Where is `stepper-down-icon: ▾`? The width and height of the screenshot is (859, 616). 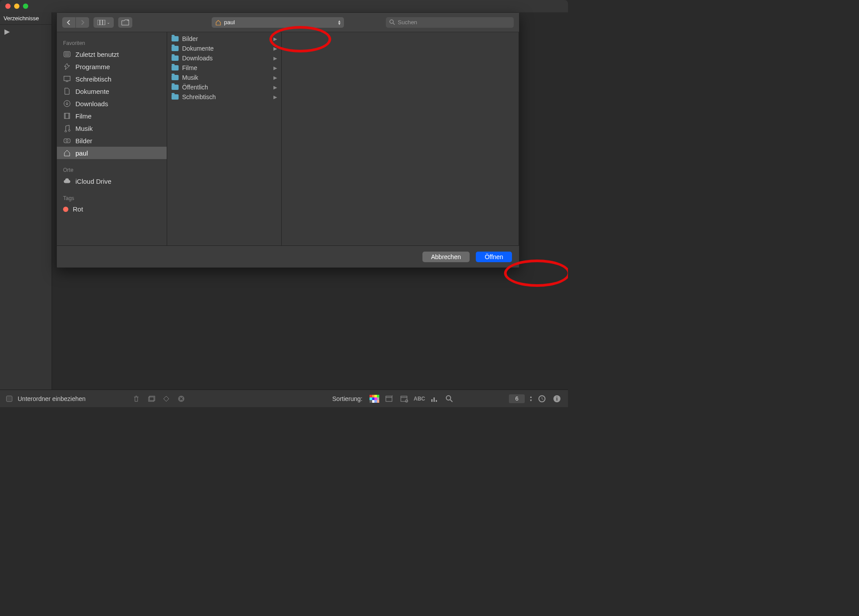 stepper-down-icon: ▾ is located at coordinates (531, 401).